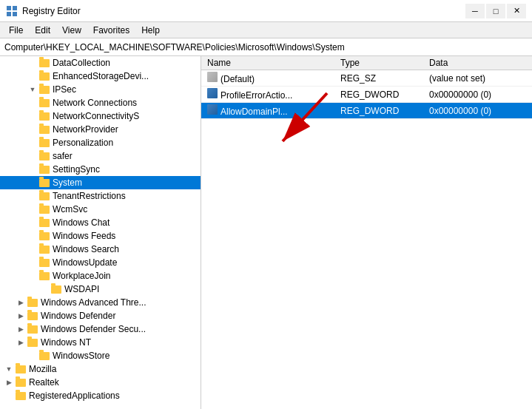  What do you see at coordinates (43, 30) in the screenshot?
I see `menu-item-edit: Edit` at bounding box center [43, 30].